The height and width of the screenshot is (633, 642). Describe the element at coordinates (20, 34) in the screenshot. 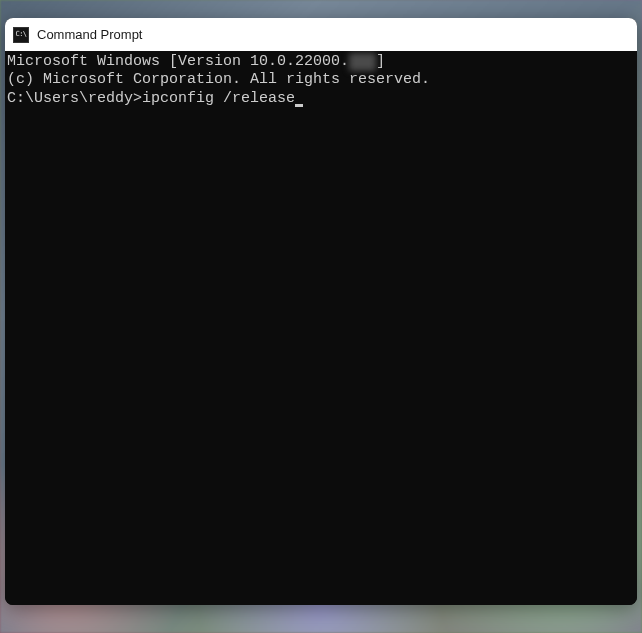

I see `cmd-icon-text: C:\` at that location.